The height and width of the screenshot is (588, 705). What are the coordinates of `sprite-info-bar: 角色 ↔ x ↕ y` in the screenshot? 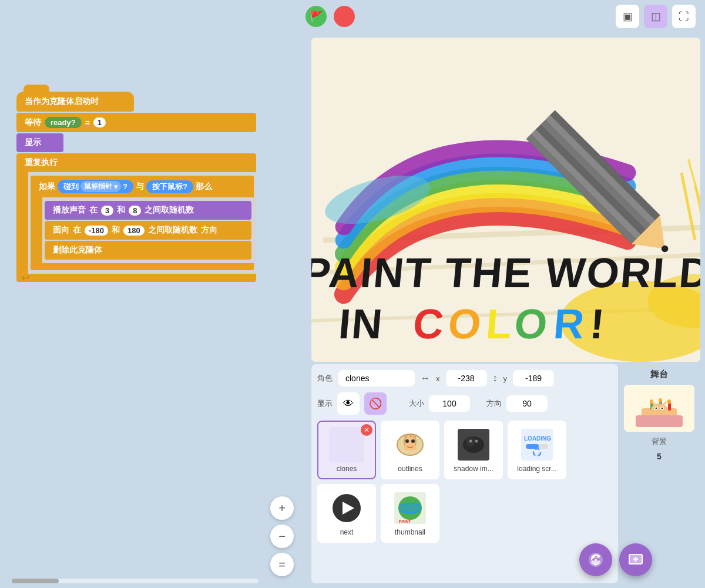 It's located at (465, 378).